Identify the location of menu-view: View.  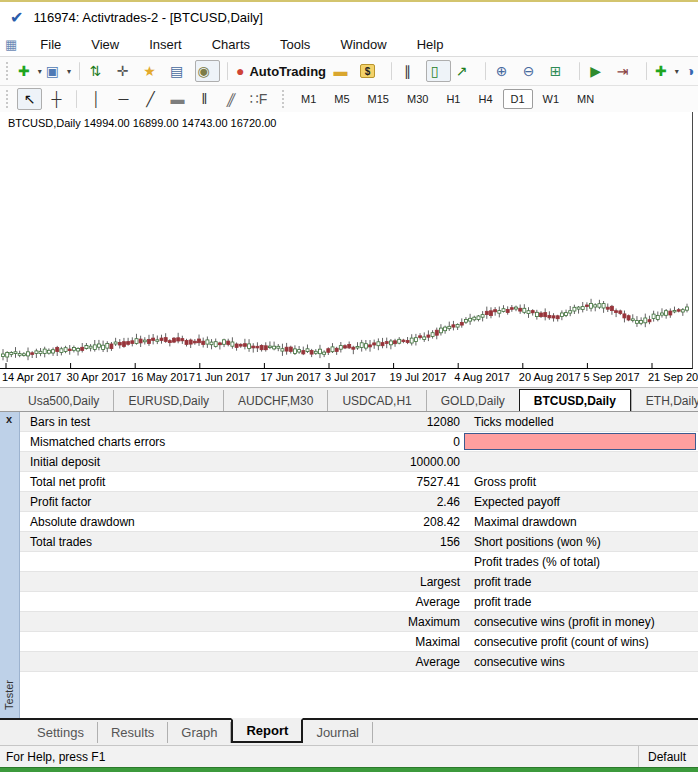
(105, 44).